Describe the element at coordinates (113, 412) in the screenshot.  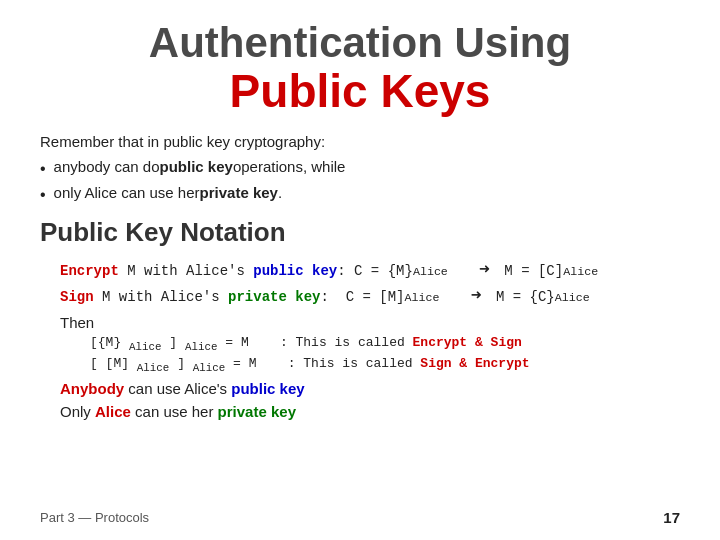
I see `only-alice-label: Alice` at that location.